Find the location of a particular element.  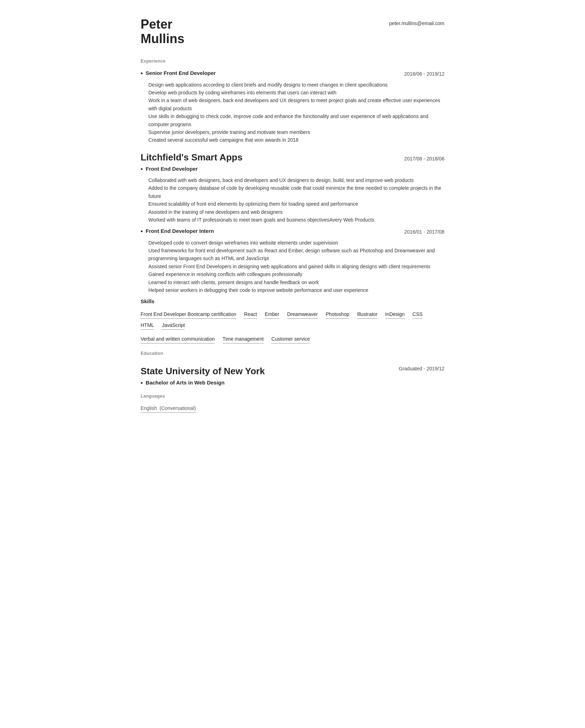

job-bullet-3-2: Assisted senior Front End Developers in … is located at coordinates (296, 266).